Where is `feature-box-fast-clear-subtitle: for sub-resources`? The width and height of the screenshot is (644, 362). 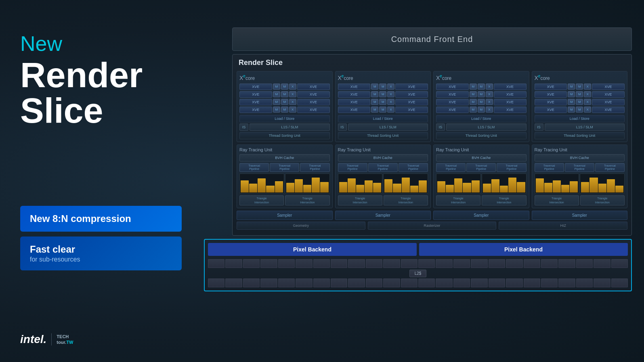
feature-box-fast-clear-subtitle: for sub-resources is located at coordinates (101, 259).